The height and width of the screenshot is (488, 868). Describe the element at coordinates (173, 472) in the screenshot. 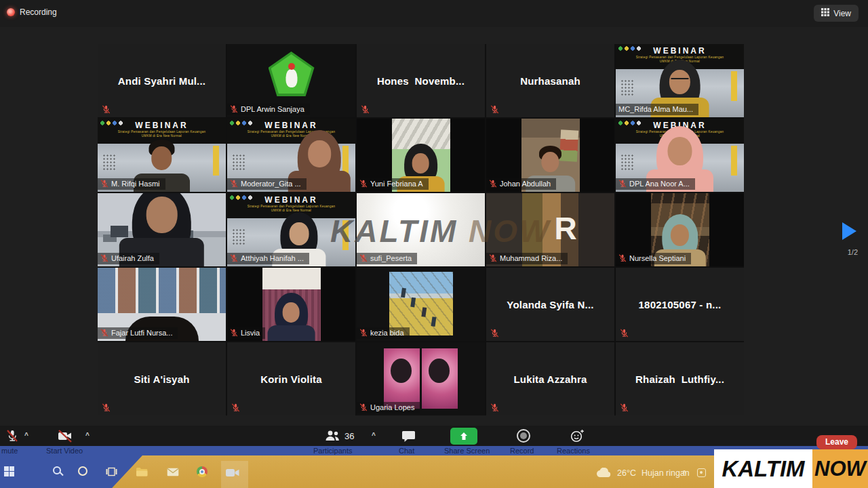

I see `mail-button` at that location.